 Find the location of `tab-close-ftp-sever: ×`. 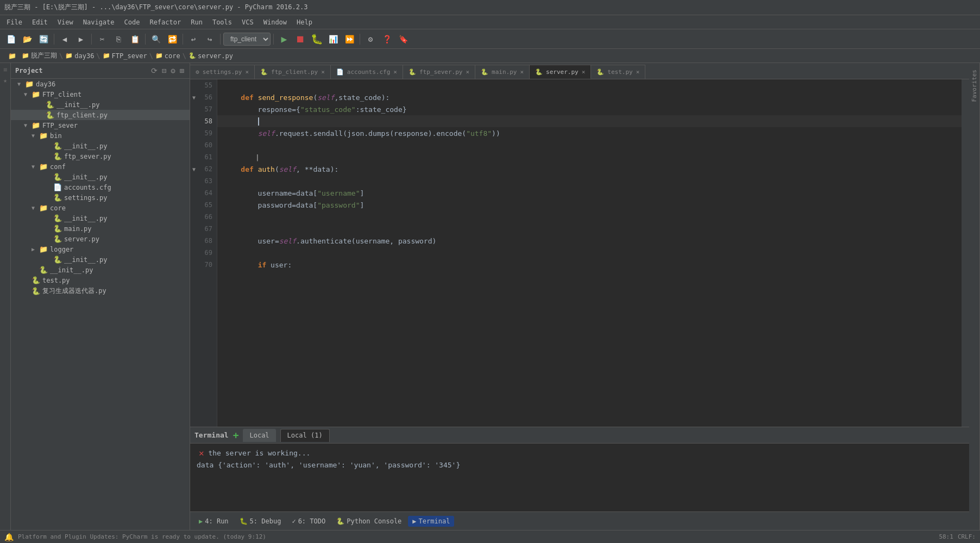

tab-close-ftp-sever: × is located at coordinates (467, 72).